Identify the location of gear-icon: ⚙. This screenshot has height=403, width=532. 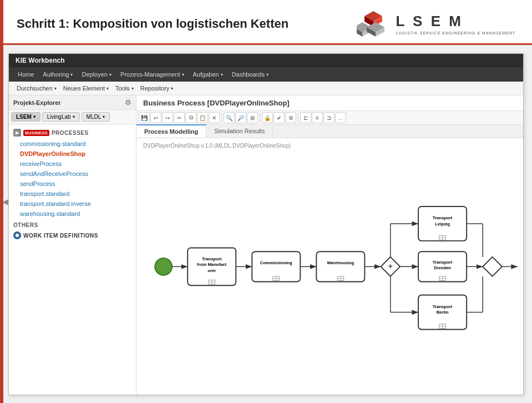
(128, 102).